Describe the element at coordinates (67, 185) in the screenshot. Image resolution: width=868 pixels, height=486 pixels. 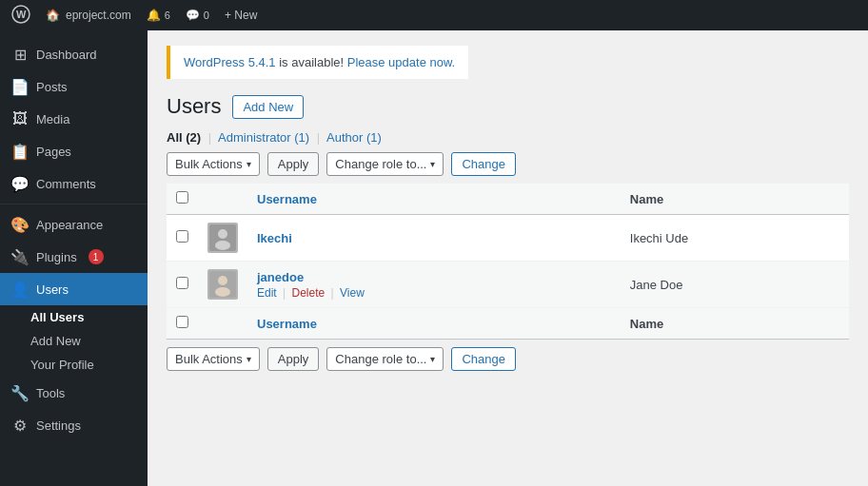
I see `sidebar-item-label: Comments` at that location.